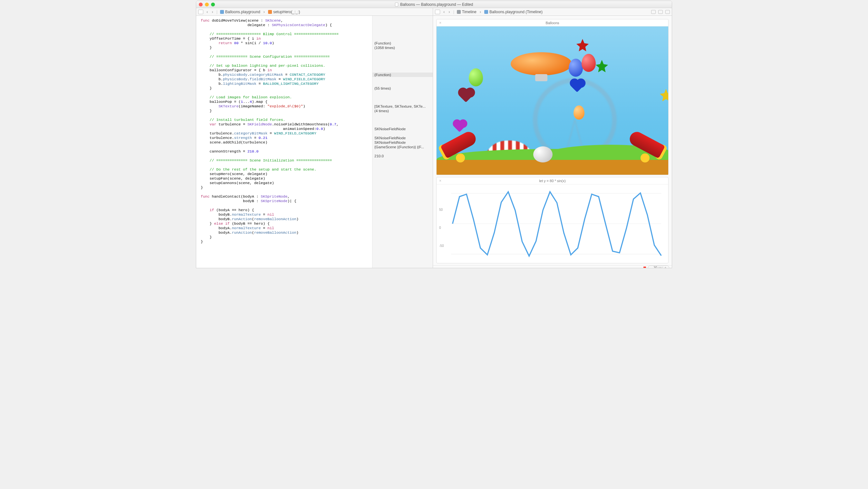 The height and width of the screenshot is (489, 868). What do you see at coordinates (553, 142) in the screenshot?
I see `assistant-pane: × Balloons` at bounding box center [553, 142].